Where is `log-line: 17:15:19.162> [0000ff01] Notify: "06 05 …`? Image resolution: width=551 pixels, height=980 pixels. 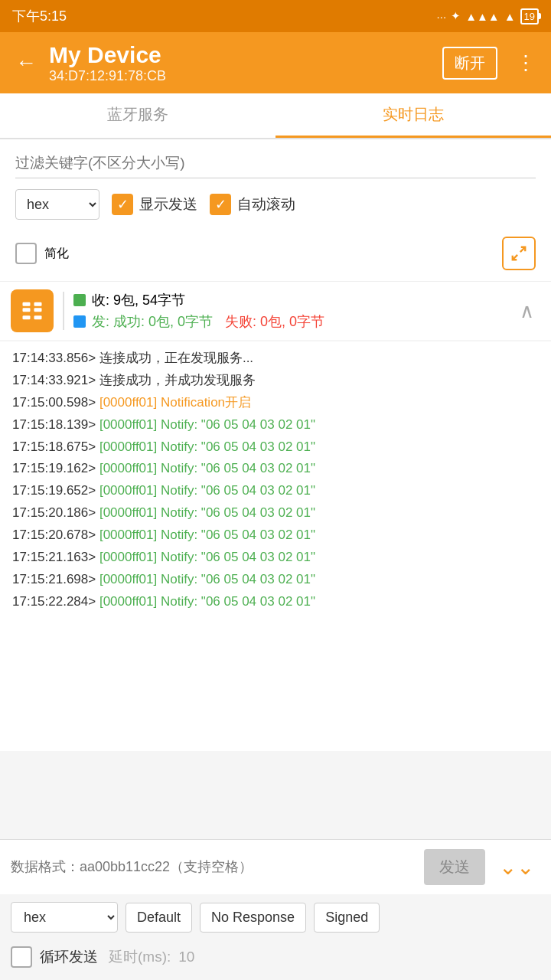
log-line: 17:15:19.162> [0000ff01] Notify: "06 05 … is located at coordinates (276, 469).